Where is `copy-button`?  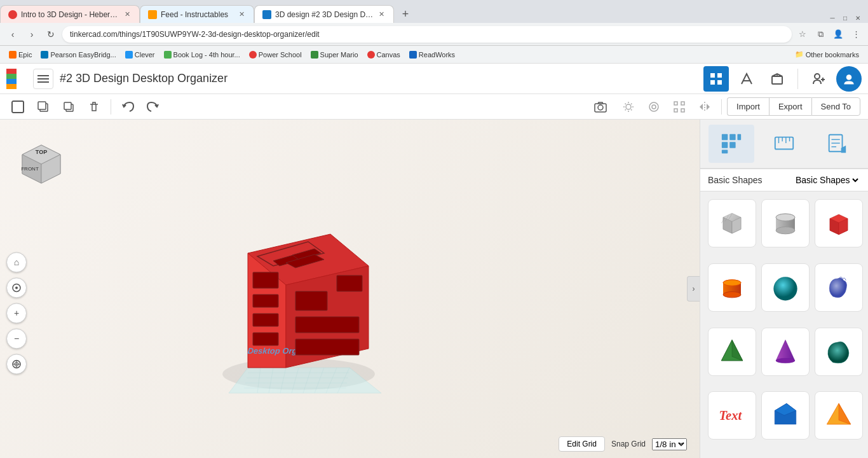 copy-button is located at coordinates (43, 107).